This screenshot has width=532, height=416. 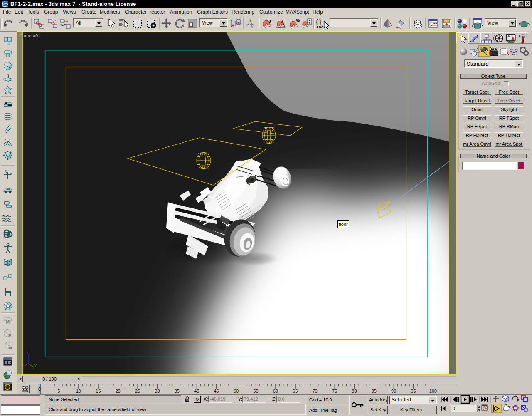 What do you see at coordinates (27, 353) in the screenshot?
I see `svg-text: z` at bounding box center [27, 353].